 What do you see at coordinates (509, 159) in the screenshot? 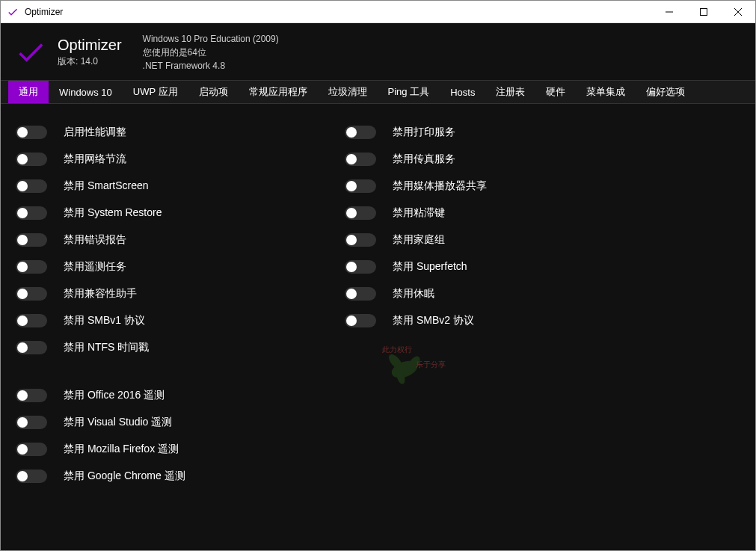
I see `toggle-row-fax-service: 禁用传真服务` at bounding box center [509, 159].